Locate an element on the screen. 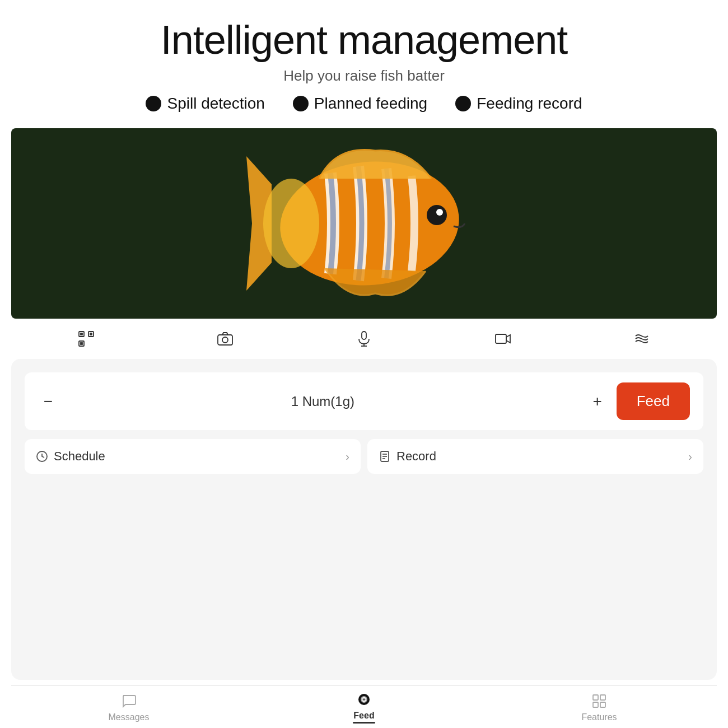 This screenshot has height=728, width=728. feature-planned: Planned feeding is located at coordinates (360, 104).